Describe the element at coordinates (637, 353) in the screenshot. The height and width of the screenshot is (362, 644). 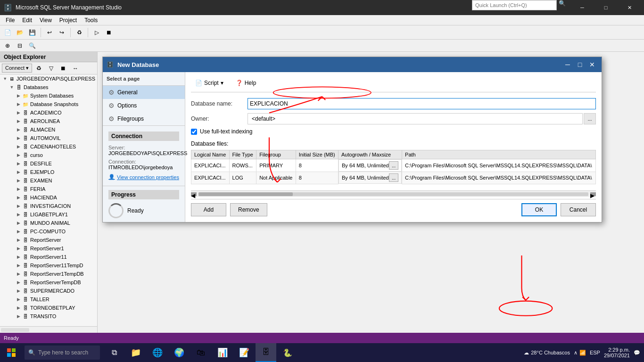
I see `notification-center-btn: 💬` at that location.